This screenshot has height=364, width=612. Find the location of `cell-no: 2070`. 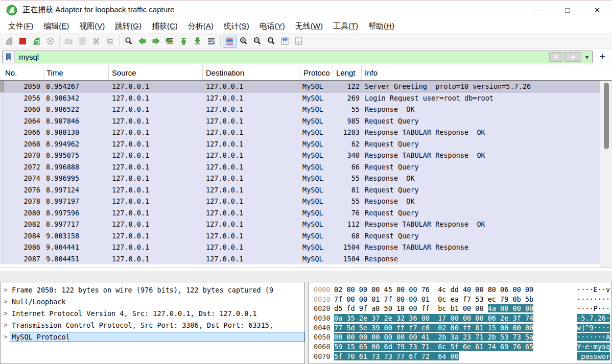

cell-no: 2070 is located at coordinates (23, 155).